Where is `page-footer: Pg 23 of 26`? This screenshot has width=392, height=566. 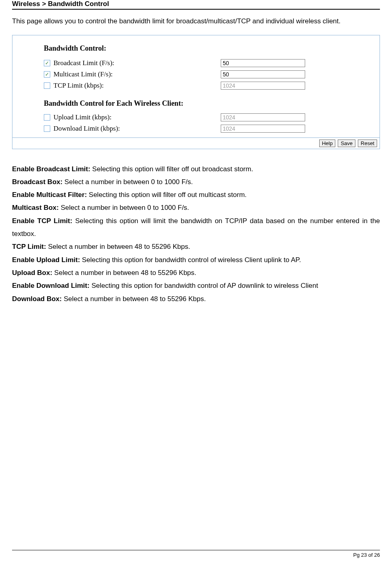
page-footer: Pg 23 of 26 is located at coordinates (196, 554).